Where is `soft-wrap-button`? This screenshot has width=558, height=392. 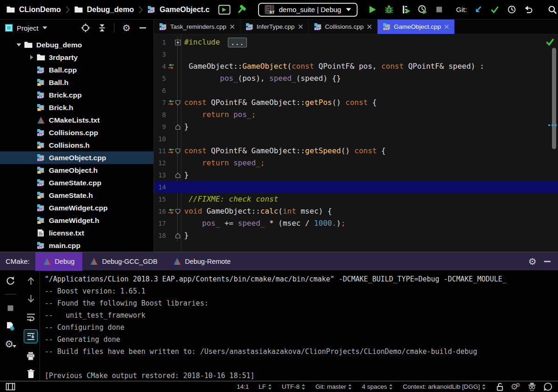
soft-wrap-button is located at coordinates (31, 317).